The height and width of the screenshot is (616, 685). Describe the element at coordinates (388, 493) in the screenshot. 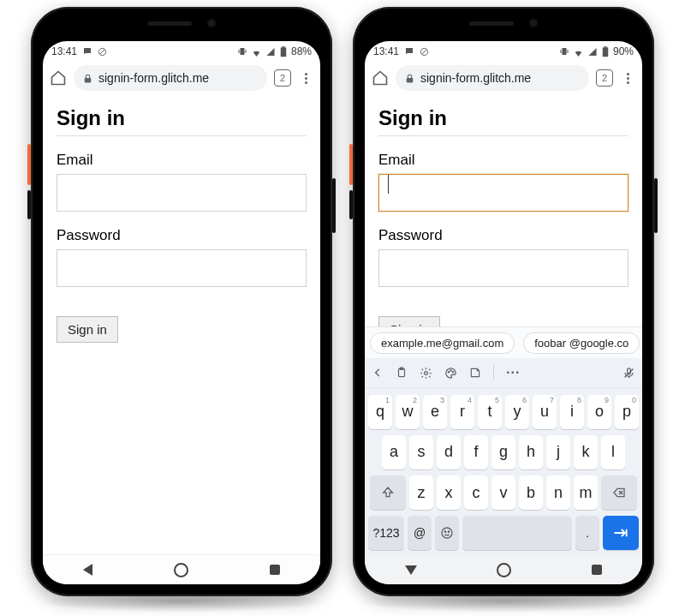

I see `shift-key` at that location.